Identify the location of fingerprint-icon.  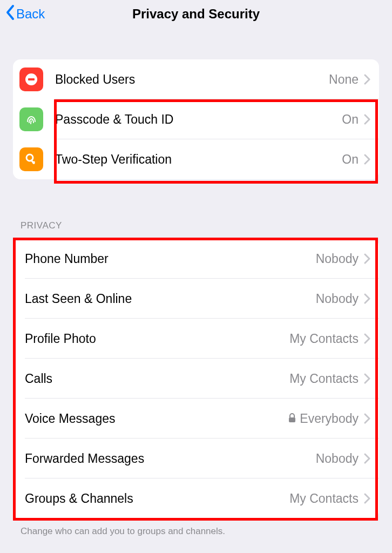
(31, 119).